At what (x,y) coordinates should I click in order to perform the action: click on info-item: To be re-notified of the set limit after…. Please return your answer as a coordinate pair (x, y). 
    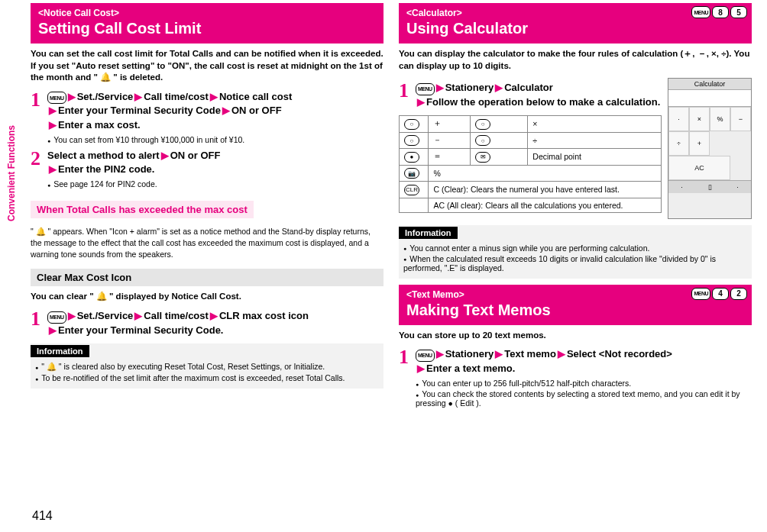
    Looking at the image, I should click on (207, 378).